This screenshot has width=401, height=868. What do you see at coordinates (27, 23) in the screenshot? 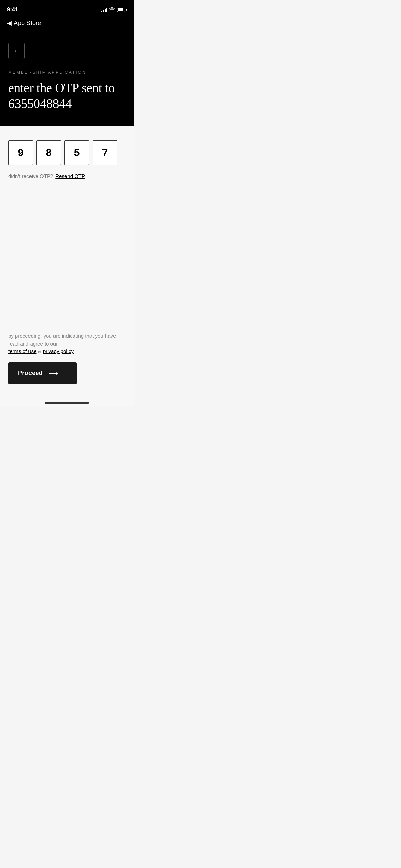
I see `app-store-label: App Store` at bounding box center [27, 23].